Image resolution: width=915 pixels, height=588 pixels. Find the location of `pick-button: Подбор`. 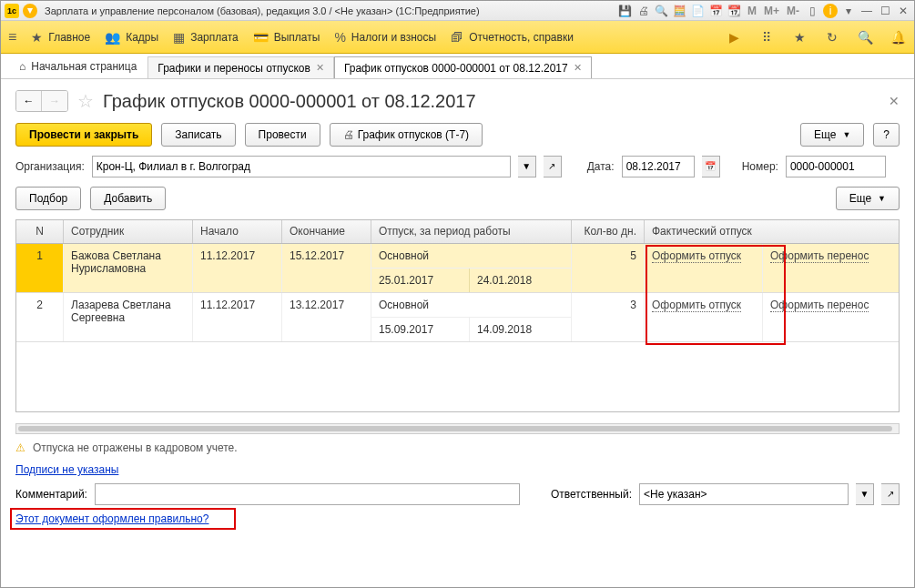

pick-button: Подбор is located at coordinates (48, 198).